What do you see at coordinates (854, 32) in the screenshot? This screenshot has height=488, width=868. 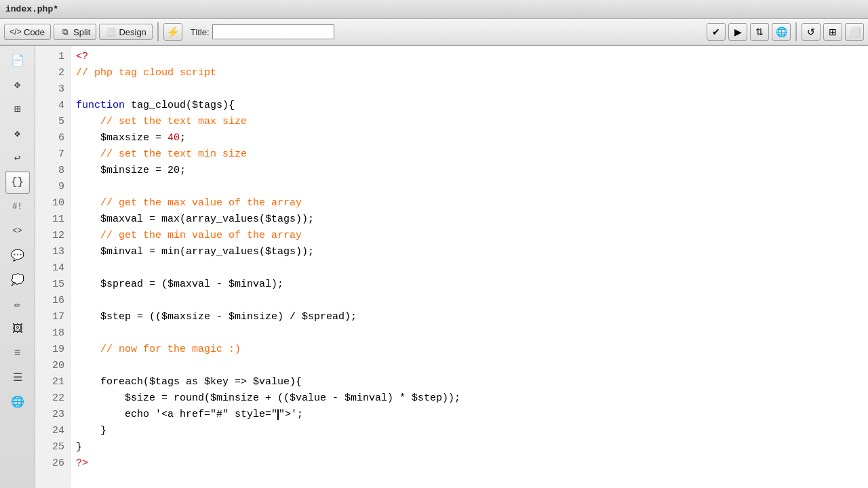 I see `preview-button: ⬜` at bounding box center [854, 32].